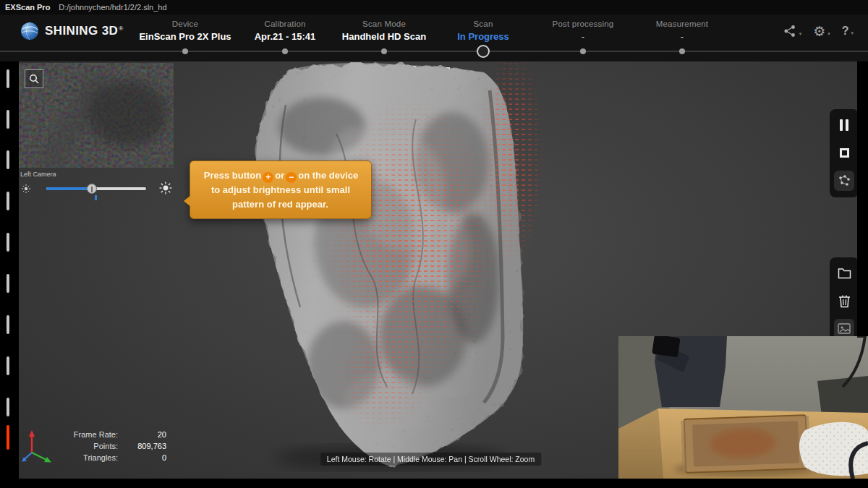 Image resolution: width=868 pixels, height=488 pixels. What do you see at coordinates (185, 51) in the screenshot?
I see `step-dot-device` at bounding box center [185, 51].